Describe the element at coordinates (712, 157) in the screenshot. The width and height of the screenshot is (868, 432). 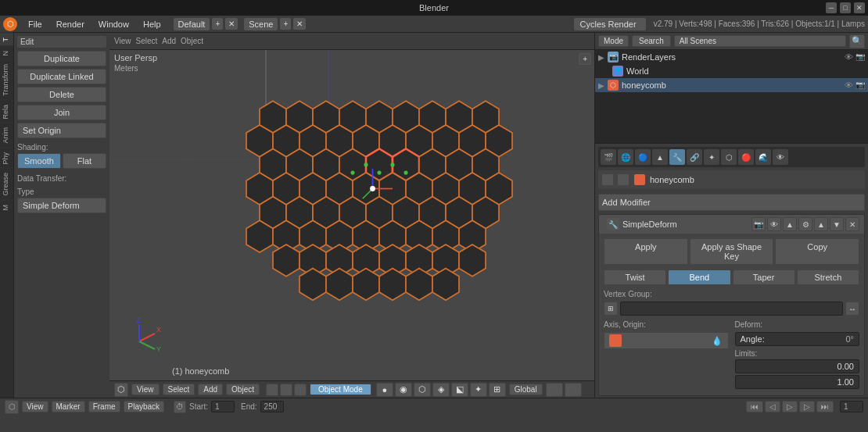
I see `props-tab-data: ✦` at that location.